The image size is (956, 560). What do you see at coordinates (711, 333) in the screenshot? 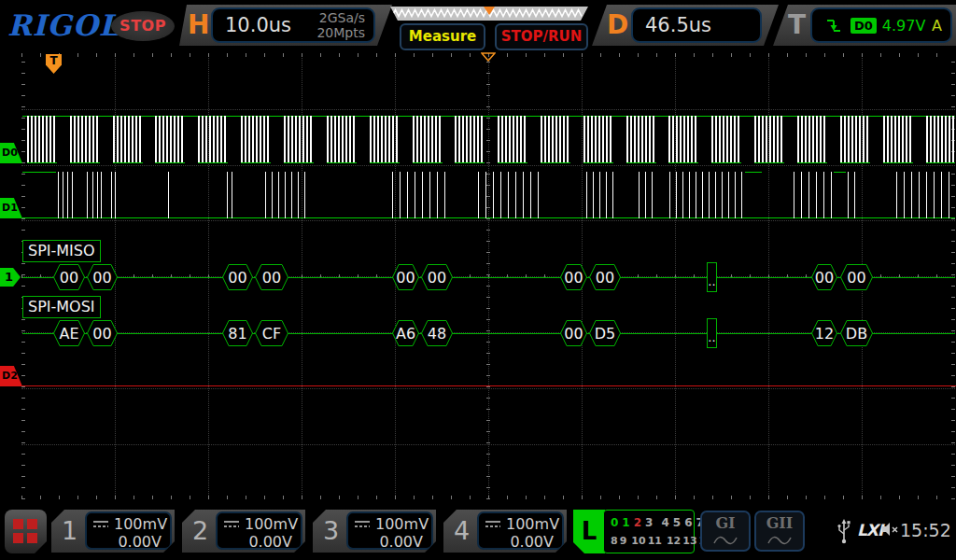
I see `mosi-gap-frame: ..` at bounding box center [711, 333].